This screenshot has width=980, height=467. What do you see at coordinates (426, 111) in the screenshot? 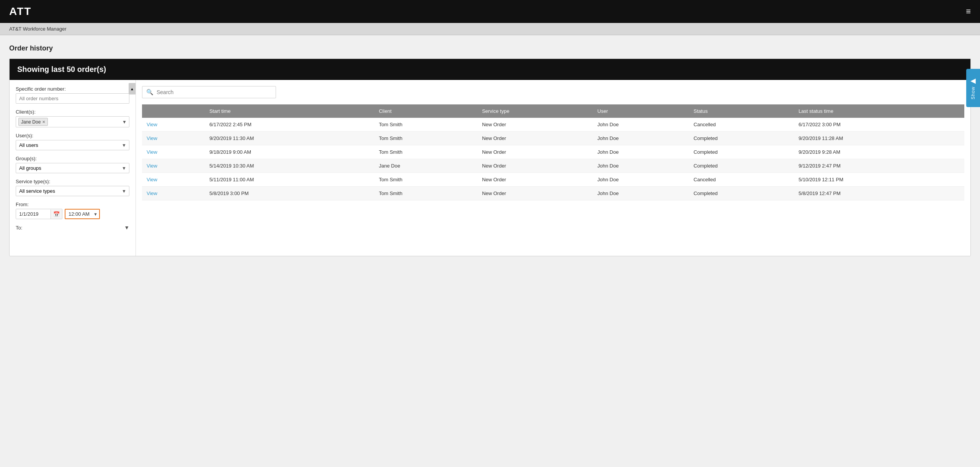
I see `col-client: Client` at bounding box center [426, 111].